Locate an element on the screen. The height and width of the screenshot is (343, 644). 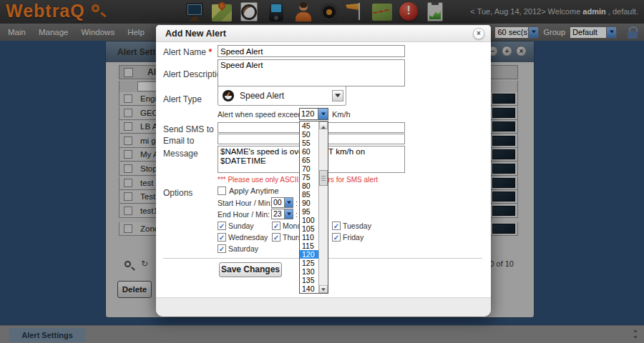
alert-type-select: Speed Alert is located at coordinates (282, 96).